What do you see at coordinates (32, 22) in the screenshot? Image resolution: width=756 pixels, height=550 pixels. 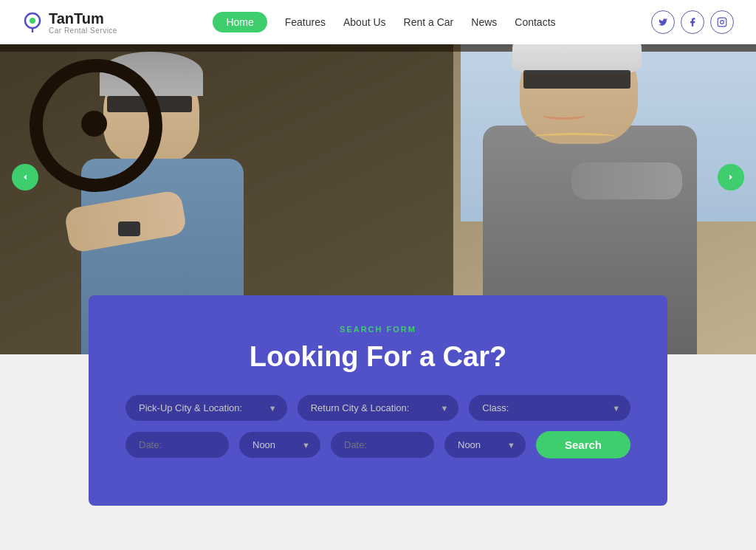 I see `logo-icon` at bounding box center [32, 22].